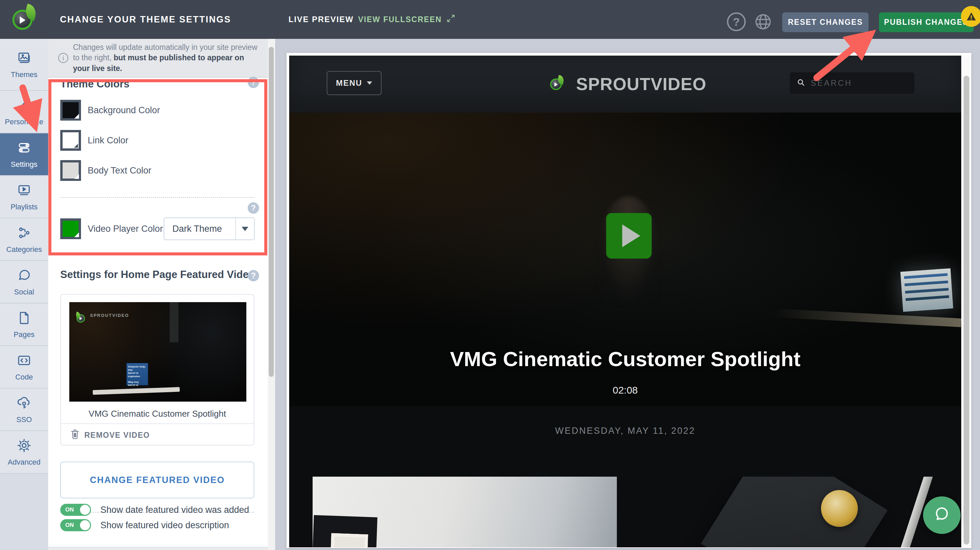  What do you see at coordinates (24, 197) in the screenshot?
I see `sidebar-item-playlists: Playlists` at bounding box center [24, 197].